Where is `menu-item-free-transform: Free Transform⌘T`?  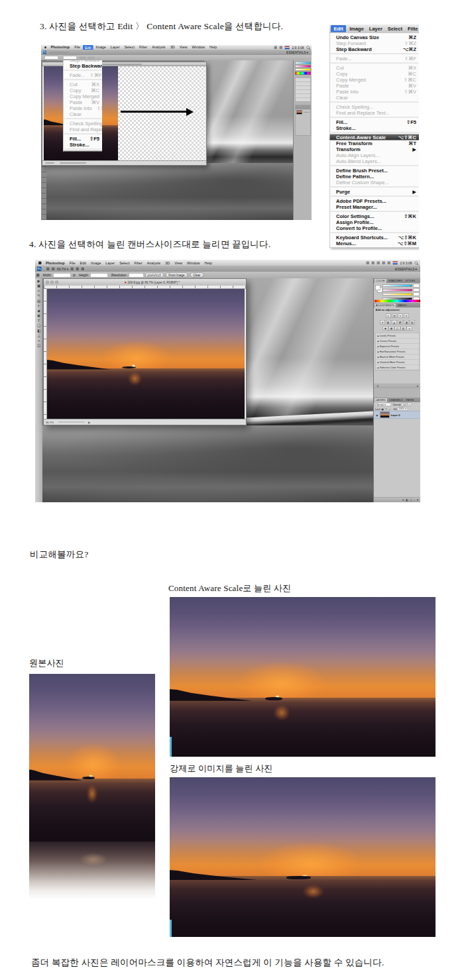
menu-item-free-transform: Free Transform⌘T is located at coordinates (375, 143).